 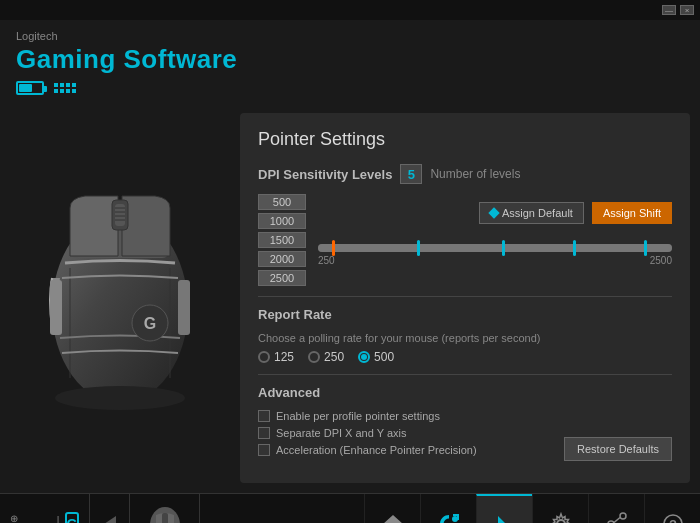 What do you see at coordinates (110, 520) in the screenshot?
I see `back-arrow-icon` at bounding box center [110, 520].